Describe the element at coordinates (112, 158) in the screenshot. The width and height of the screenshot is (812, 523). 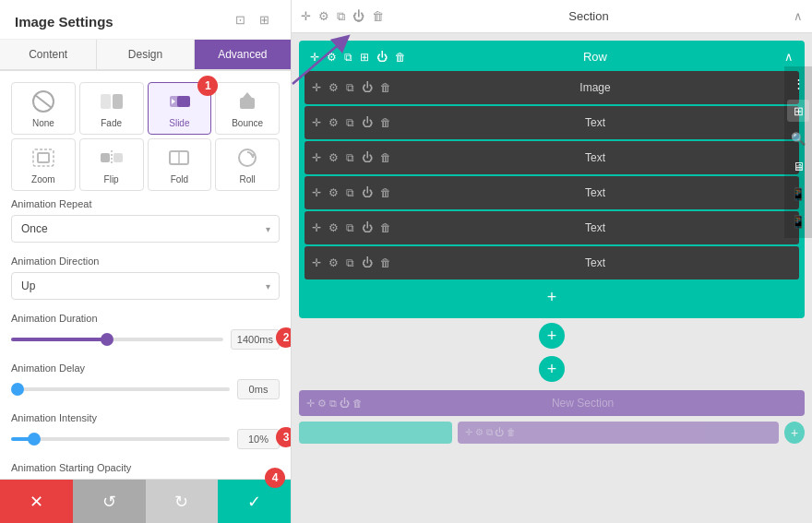
I see `anim-flip-icon` at that location.